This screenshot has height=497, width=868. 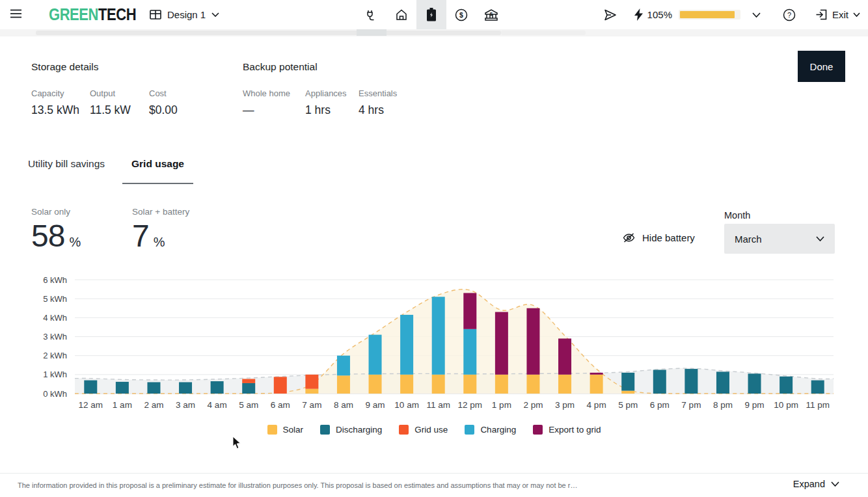 What do you see at coordinates (161, 230) in the screenshot?
I see `stat-solar-plus-battery: Solar + battery 7 %` at bounding box center [161, 230].